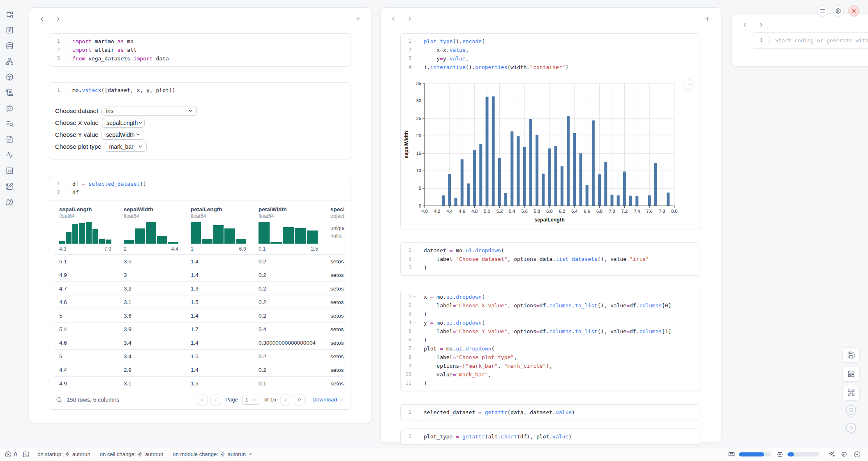 Image resolution: width=868 pixels, height=461 pixels. What do you see at coordinates (854, 11) in the screenshot?
I see `close-button` at bounding box center [854, 11].